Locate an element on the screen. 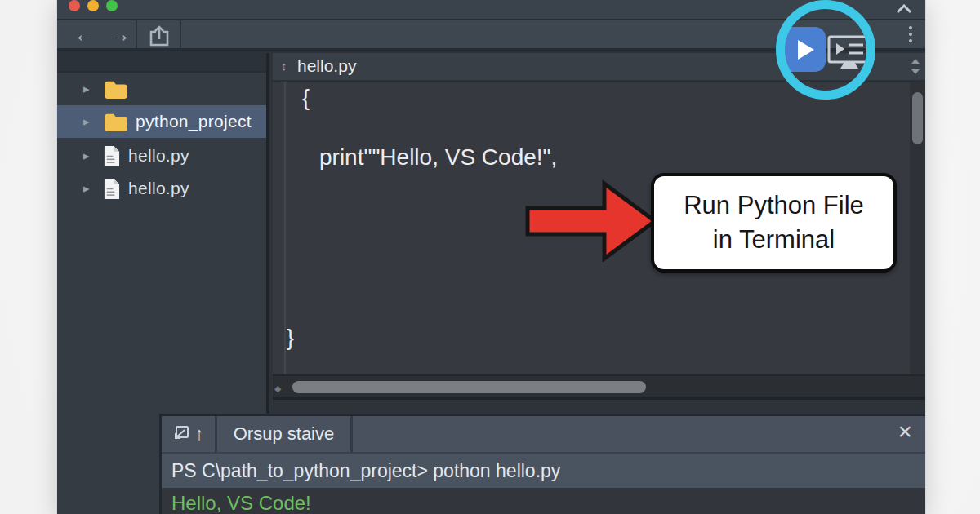  terminal-prompt-line: PS C\path_to_python_project> pothon hell… is located at coordinates (544, 470).